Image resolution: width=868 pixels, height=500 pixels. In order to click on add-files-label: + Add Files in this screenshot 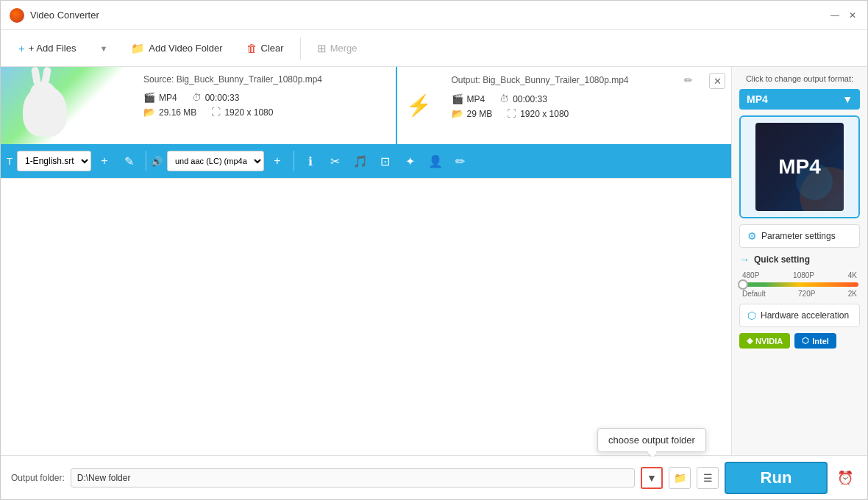, I will do `click(53, 49)`.